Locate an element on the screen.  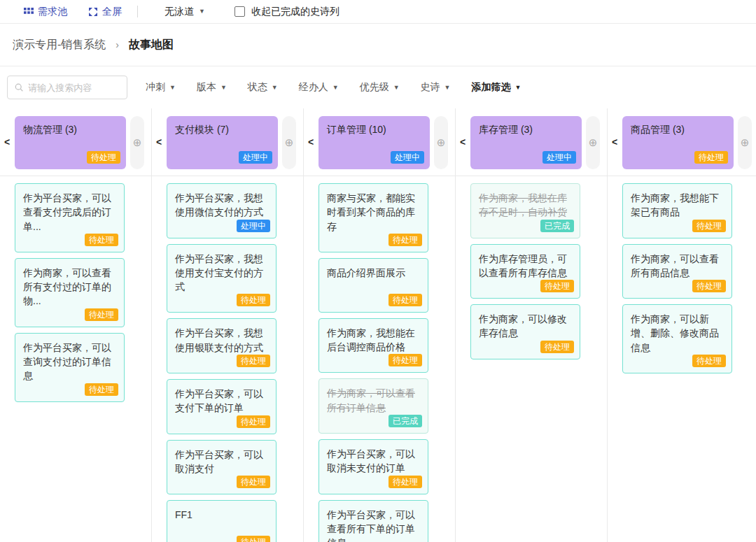
epic-card: 订单管理 (10)处理中 is located at coordinates (374, 143).